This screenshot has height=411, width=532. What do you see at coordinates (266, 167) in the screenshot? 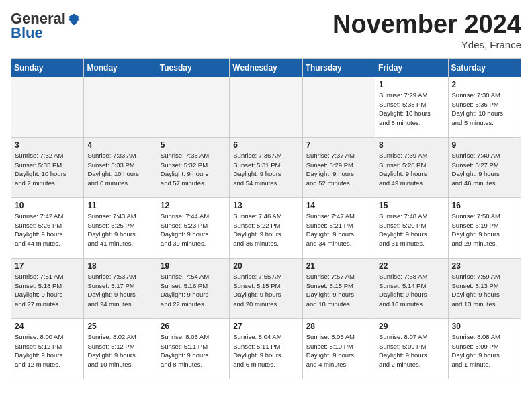
I see `calendar-week-2: 3Sunrise: 7:32 AM Sunset: 5:35 PM Daylig…` at bounding box center [266, 167].